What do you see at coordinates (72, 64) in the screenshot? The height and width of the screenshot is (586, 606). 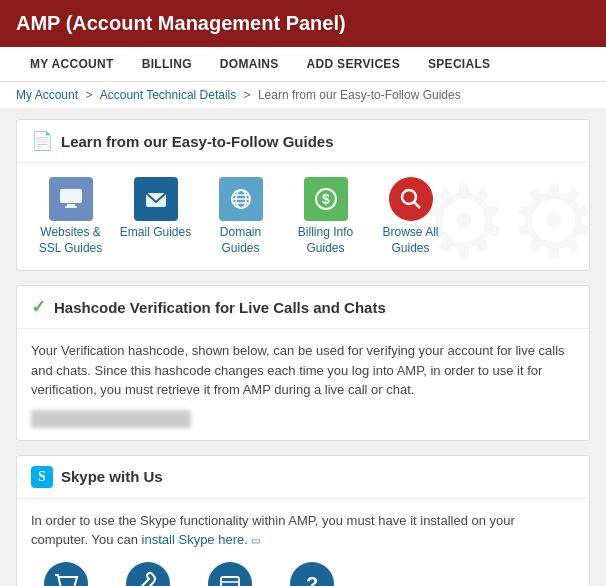 I see `nav-my-account: MY ACCOUNT` at bounding box center [72, 64].